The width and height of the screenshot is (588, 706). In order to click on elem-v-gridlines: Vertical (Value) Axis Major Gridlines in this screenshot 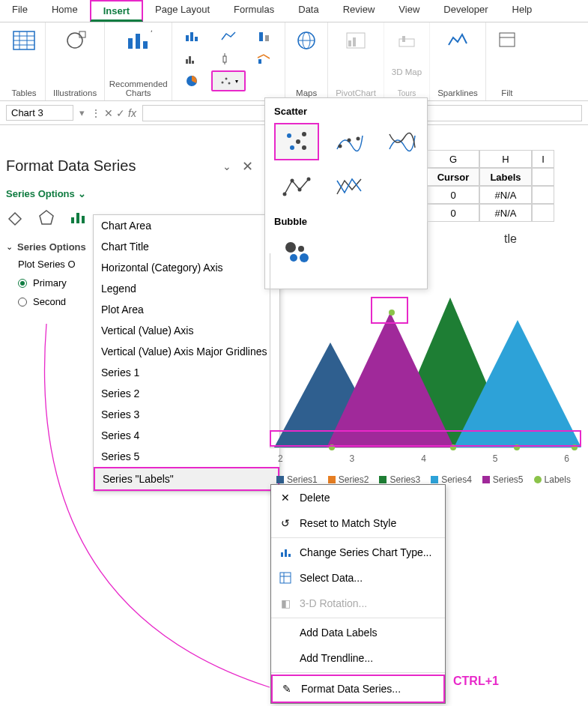, I will do `click(187, 352)`.